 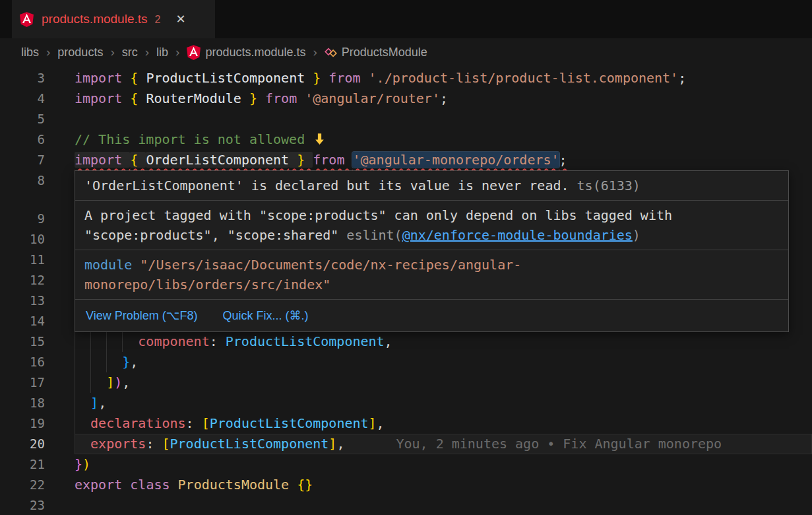 What do you see at coordinates (141, 316) in the screenshot?
I see `view-problem-action: View Problem (⌥F8)` at bounding box center [141, 316].